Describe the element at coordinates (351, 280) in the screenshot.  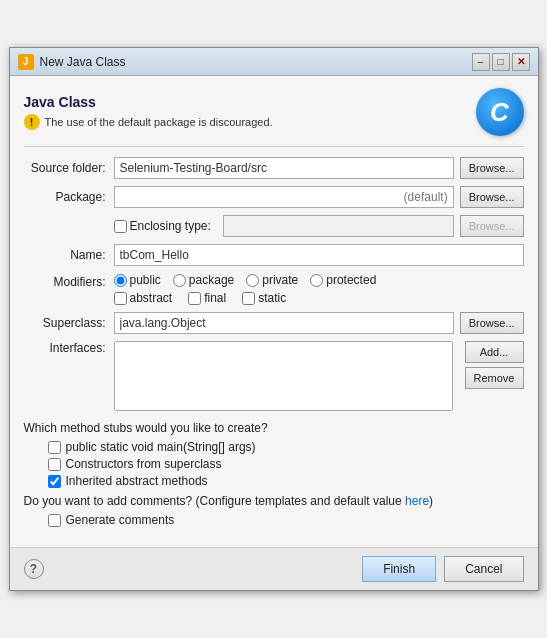
I see `modifier-protected-label: protected` at that location.